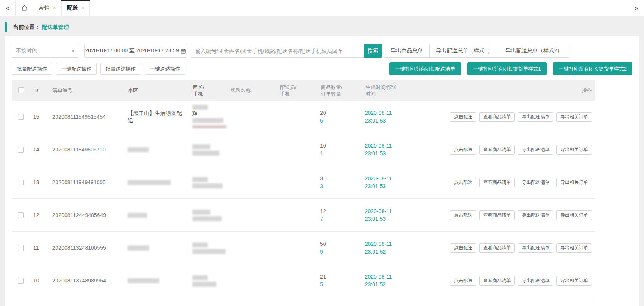  Describe the element at coordinates (55, 27) in the screenshot. I see `breadcrumb-link-delivery-management: 配送单管理` at that location.